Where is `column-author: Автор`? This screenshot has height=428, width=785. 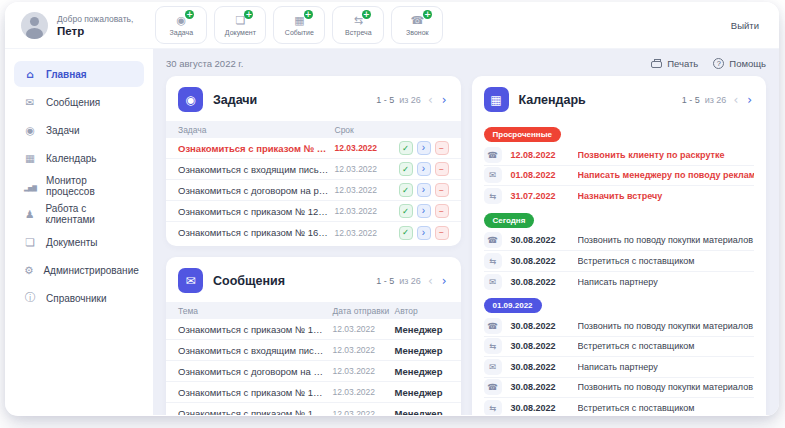 column-author: Автор is located at coordinates (422, 311).